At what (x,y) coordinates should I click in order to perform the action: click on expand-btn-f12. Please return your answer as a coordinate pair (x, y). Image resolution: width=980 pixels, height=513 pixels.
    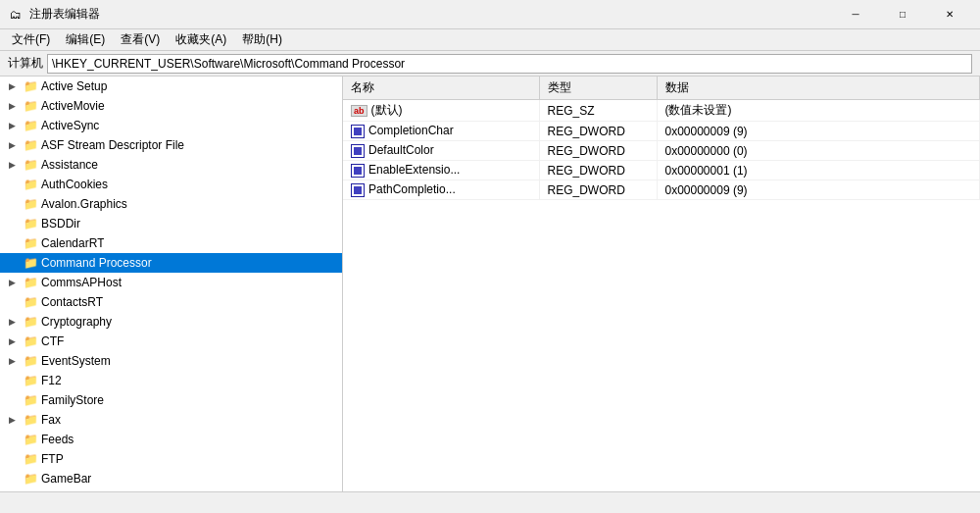
    Looking at the image, I should click on (12, 381).